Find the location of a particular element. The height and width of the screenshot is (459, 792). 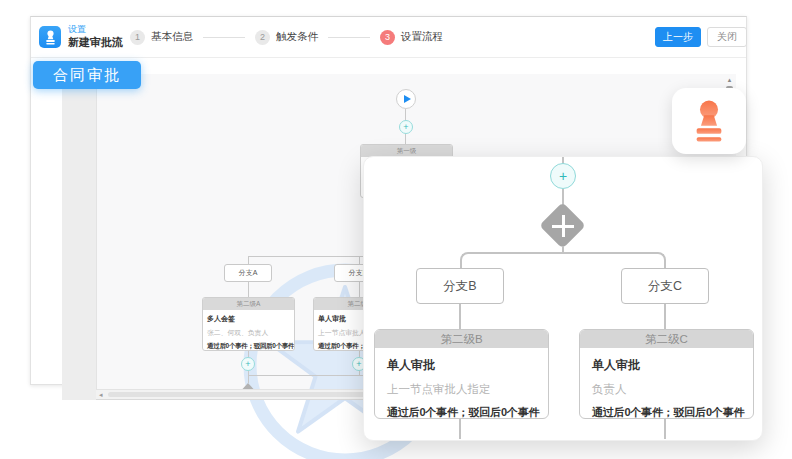

node-card-level2c: 第二级C 单人审批 负责人 通过后0个事件；驳回后0个事件 is located at coordinates (666, 374).